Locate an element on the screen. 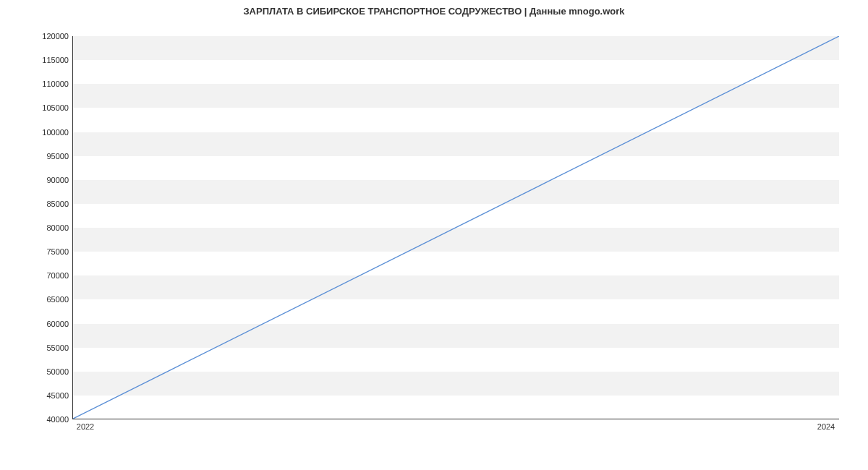 This screenshot has height=470, width=868. y-tick-label: 50000 is located at coordinates (58, 372).